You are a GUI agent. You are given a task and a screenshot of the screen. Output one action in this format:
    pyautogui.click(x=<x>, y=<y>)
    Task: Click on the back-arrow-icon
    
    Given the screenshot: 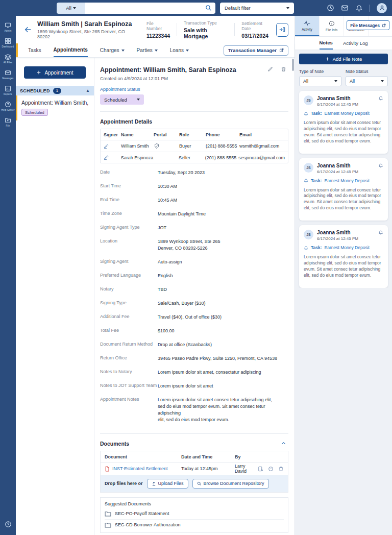 What is the action you would take?
    pyautogui.click(x=28, y=30)
    